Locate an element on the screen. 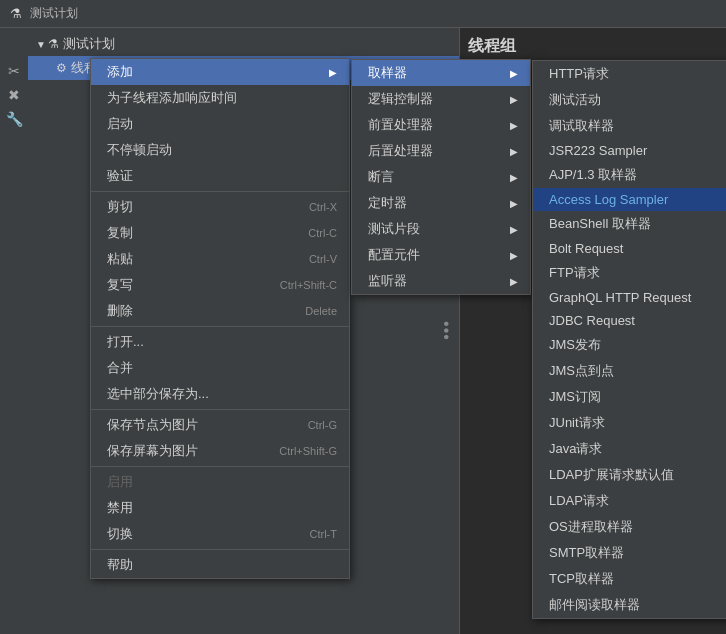 Image resolution: width=726 pixels, height=634 pixels. listener-arrow: ▶ is located at coordinates (514, 282).